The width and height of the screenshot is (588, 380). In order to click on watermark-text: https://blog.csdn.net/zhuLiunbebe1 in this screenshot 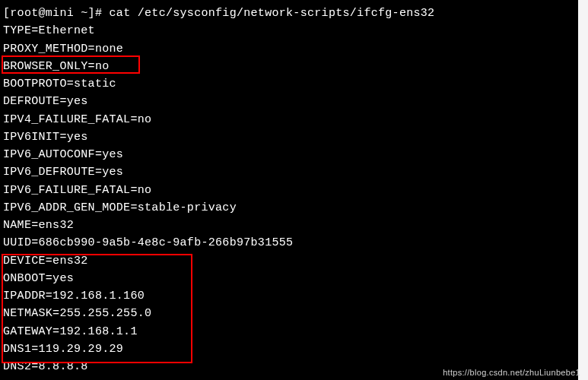, I will do `click(511, 372)`.